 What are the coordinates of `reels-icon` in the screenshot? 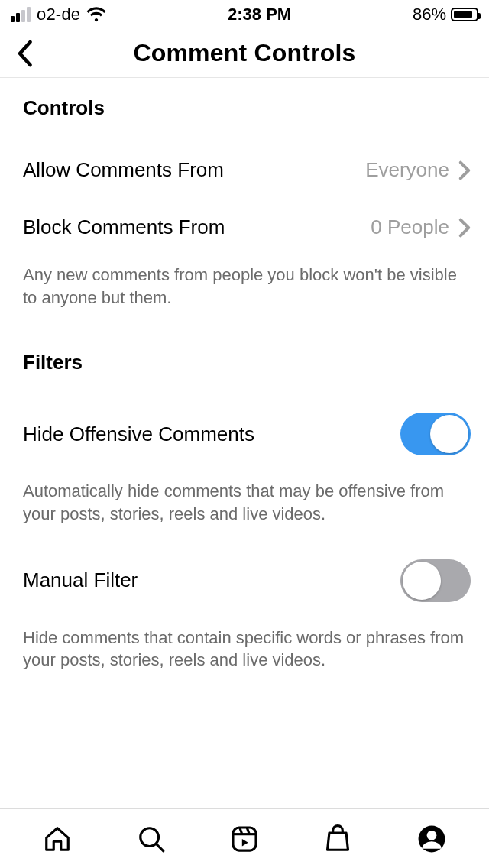 It's located at (244, 839).